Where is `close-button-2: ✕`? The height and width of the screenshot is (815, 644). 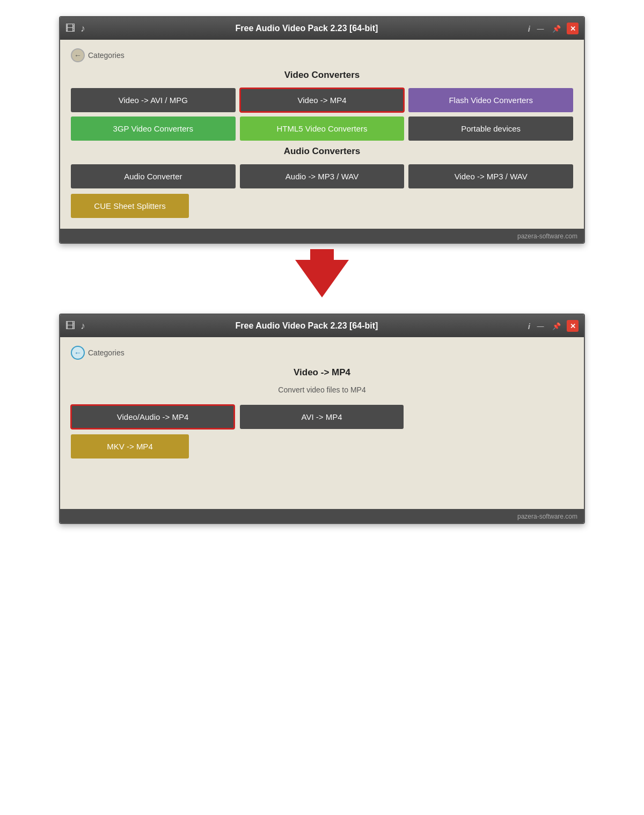
close-button-2: ✕ is located at coordinates (573, 326).